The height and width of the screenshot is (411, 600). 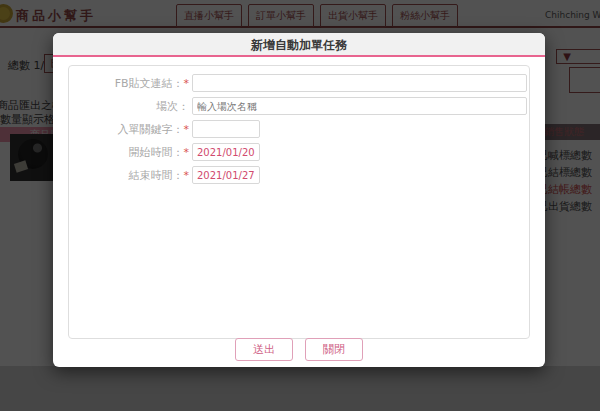 What do you see at coordinates (299, 152) in the screenshot?
I see `start-time-row: 開始時間：*` at bounding box center [299, 152].